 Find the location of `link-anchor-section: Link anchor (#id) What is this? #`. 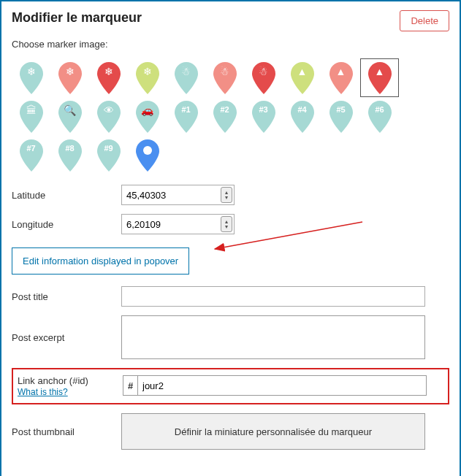

link-anchor-section: Link anchor (#id) What is this? # is located at coordinates (231, 386).